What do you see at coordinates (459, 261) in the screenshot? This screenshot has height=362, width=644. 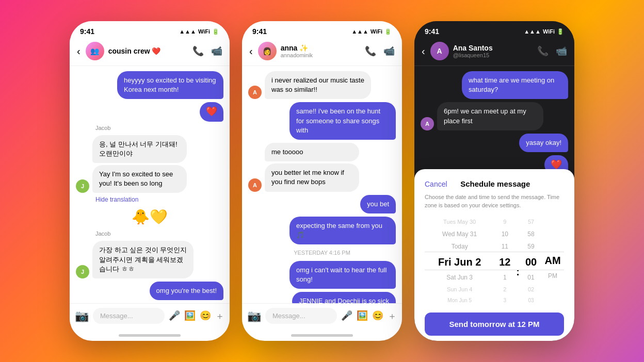 I see `picker-date-col: Tues May 30 Wed May 31 Today Fri Jun 2 S…` at bounding box center [459, 261].